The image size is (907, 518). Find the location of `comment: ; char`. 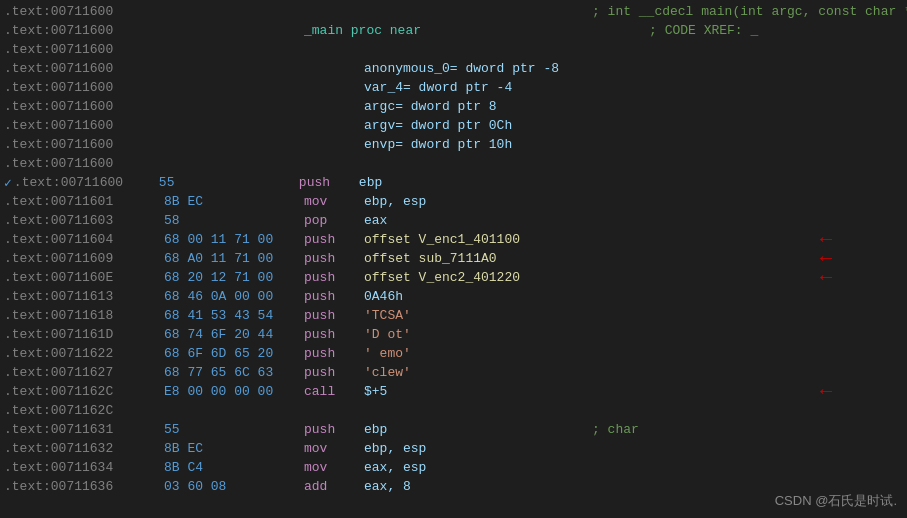

comment: ; char is located at coordinates (616, 430).